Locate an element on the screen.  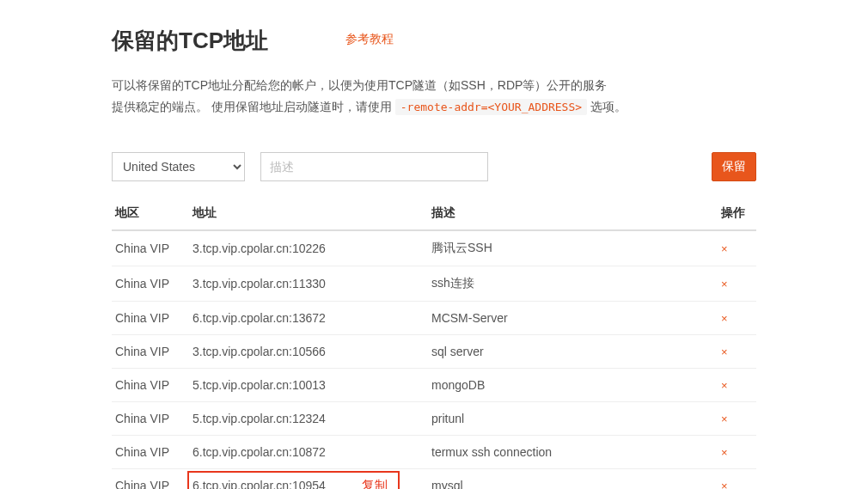
cell-description: sql server is located at coordinates (572, 352).